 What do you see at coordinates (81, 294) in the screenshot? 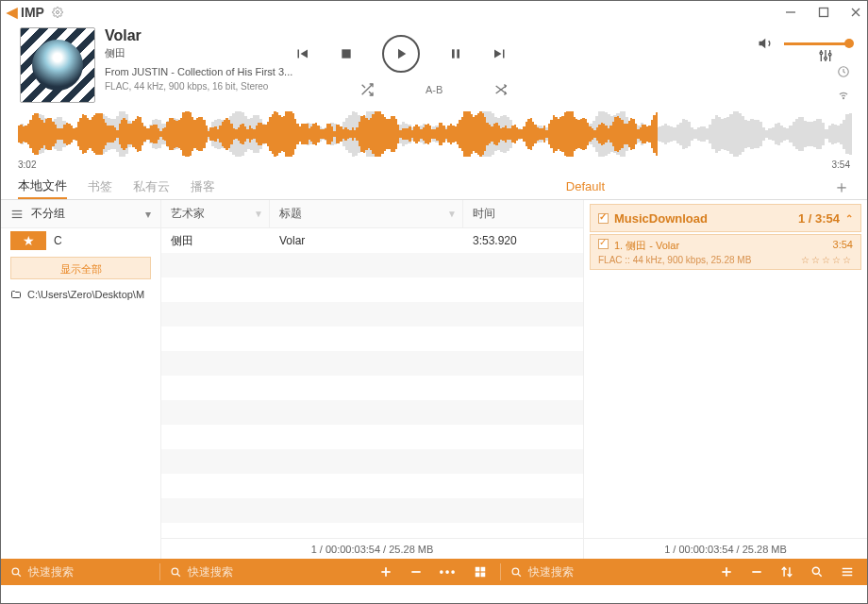
I see `folder-row: C:\Users\Zero\Desktop\M` at bounding box center [81, 294].